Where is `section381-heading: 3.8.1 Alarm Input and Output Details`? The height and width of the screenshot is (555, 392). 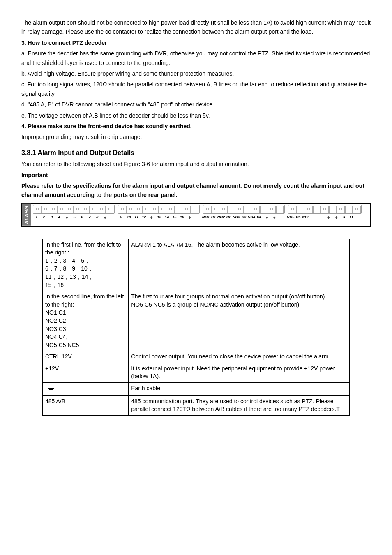 section381-heading: 3.8.1 Alarm Input and Output Details is located at coordinates (196, 153).